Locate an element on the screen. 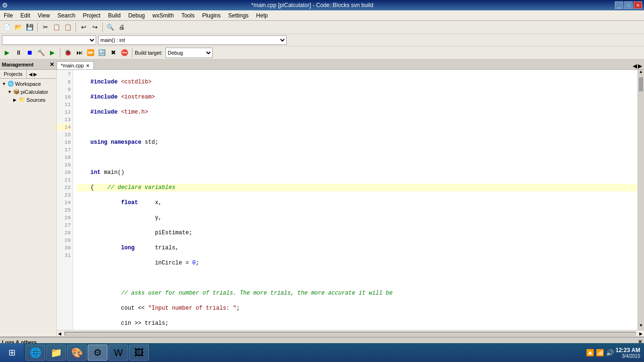 This screenshot has width=644, height=362. menu-view: View is located at coordinates (44, 16).